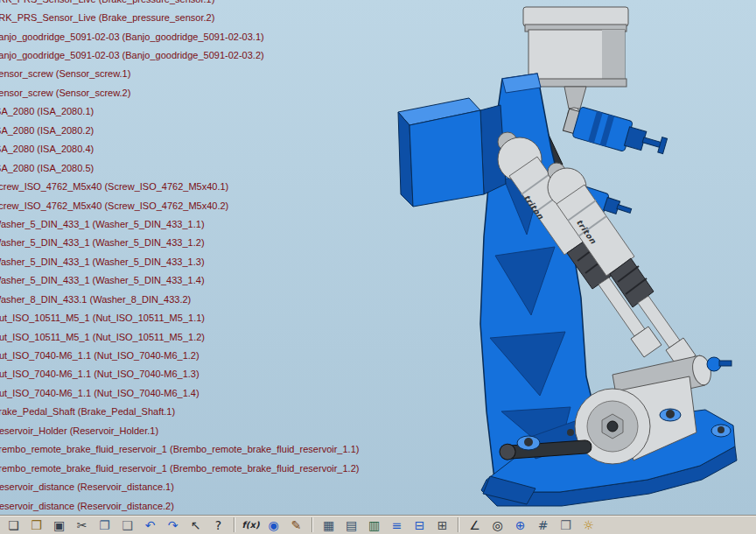 This screenshot has width=756, height=534. What do you see at coordinates (219, 525) in the screenshot?
I see `help-icon: ?` at bounding box center [219, 525].